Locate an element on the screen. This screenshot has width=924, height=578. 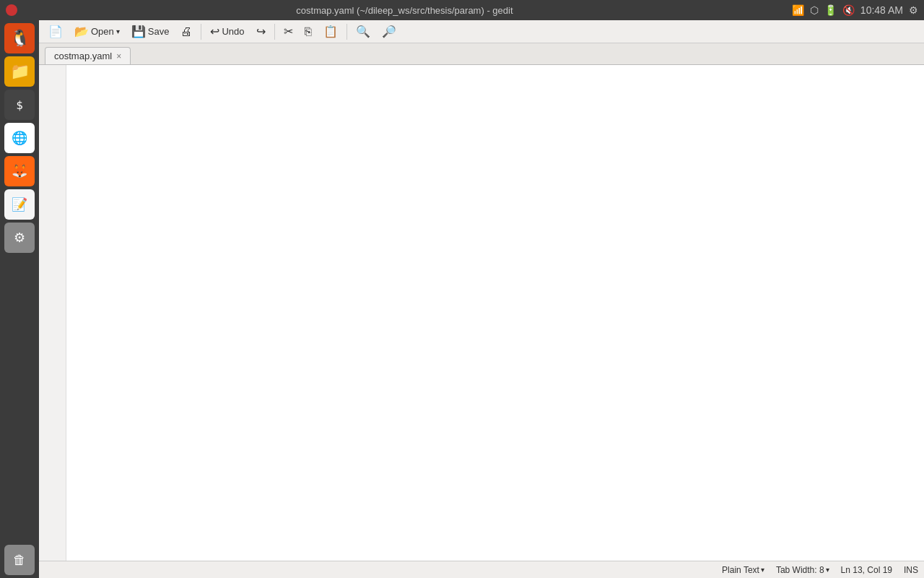
tabwidth-chevron: ▾ is located at coordinates (827, 569).